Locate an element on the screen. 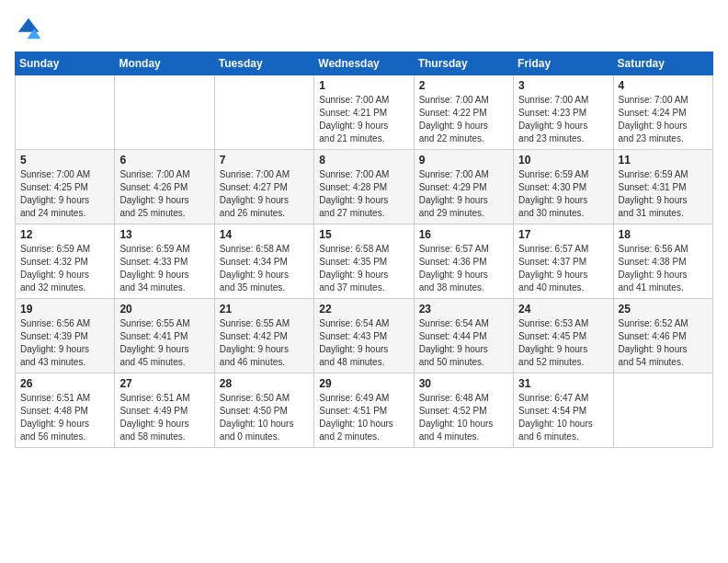  day-header-thursday: Thursday is located at coordinates (463, 64).